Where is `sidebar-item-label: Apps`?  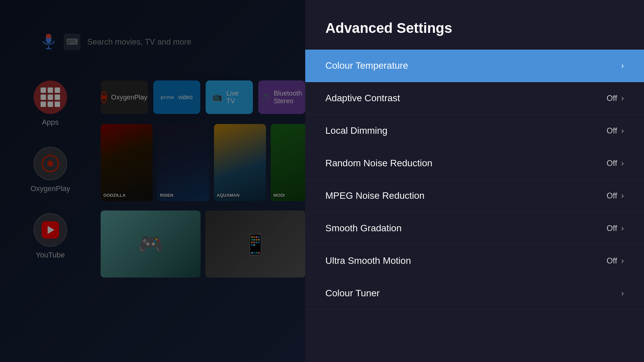
sidebar-item-label: Apps is located at coordinates (50, 122).